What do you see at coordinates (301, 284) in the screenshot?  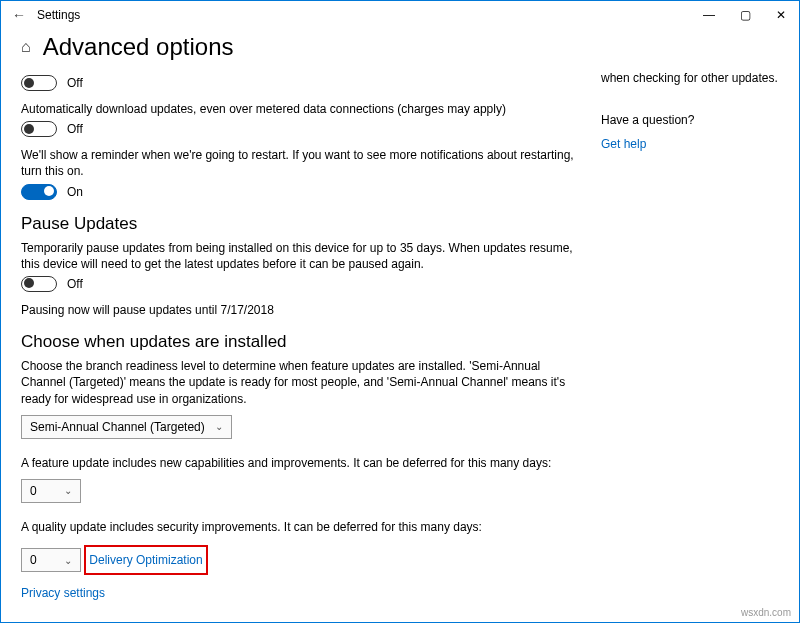 I see `toggle-pause: Off` at bounding box center [301, 284].